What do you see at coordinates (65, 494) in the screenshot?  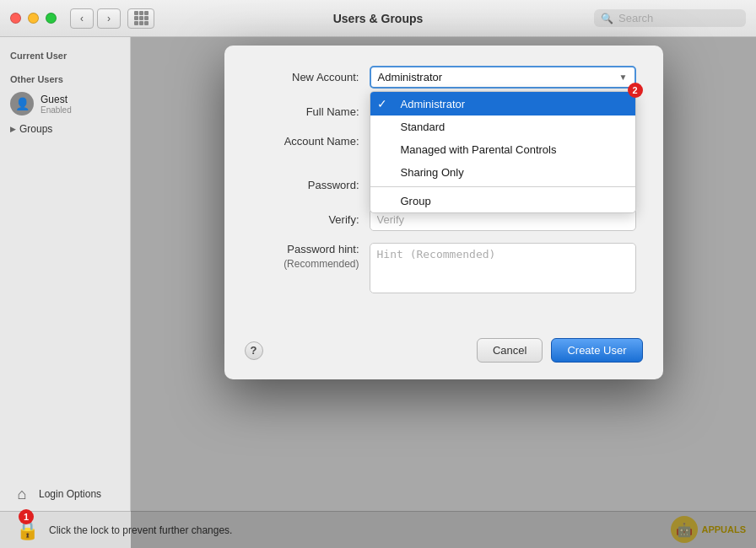 I see `login-options-item: ⌂ Login Options` at bounding box center [65, 494].